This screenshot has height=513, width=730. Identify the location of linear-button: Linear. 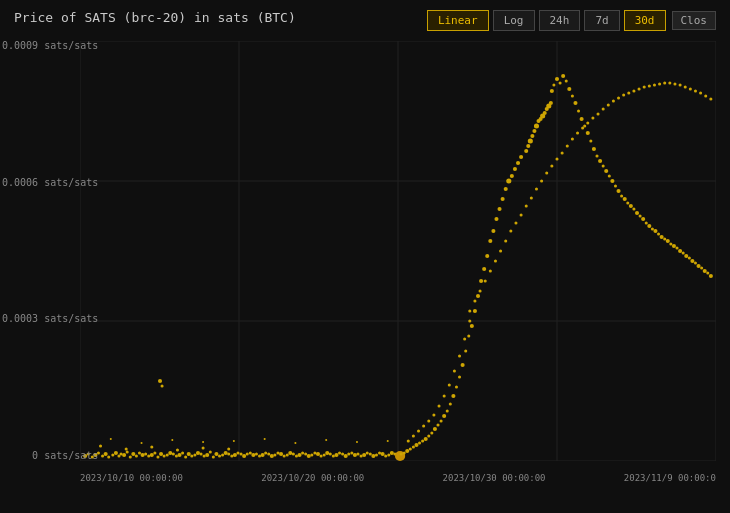
(458, 20).